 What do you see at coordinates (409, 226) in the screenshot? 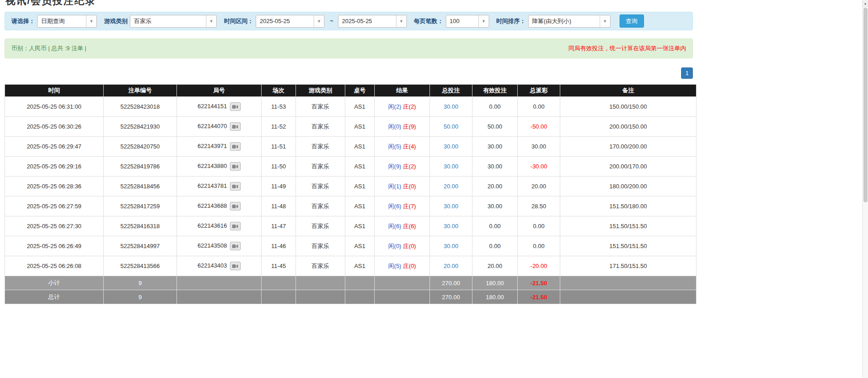
I see `result-banker: 庄(6)` at bounding box center [409, 226].